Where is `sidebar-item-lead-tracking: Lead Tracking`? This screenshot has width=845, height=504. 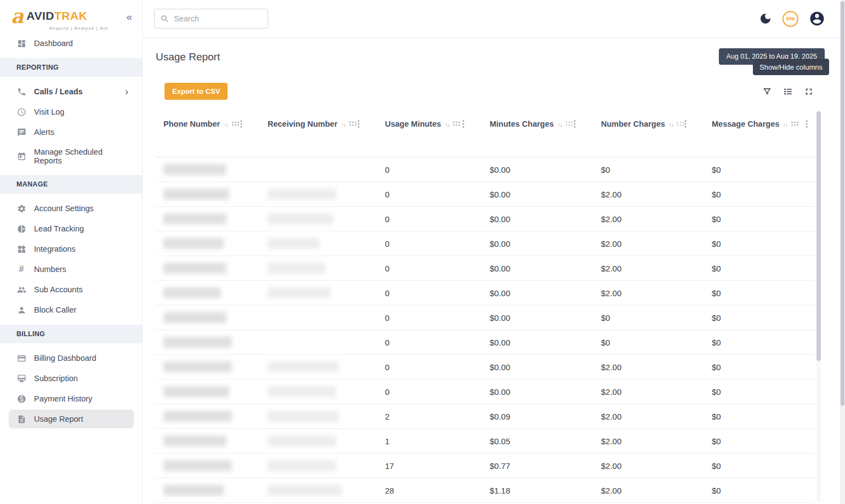 sidebar-item-lead-tracking: Lead Tracking is located at coordinates (71, 229).